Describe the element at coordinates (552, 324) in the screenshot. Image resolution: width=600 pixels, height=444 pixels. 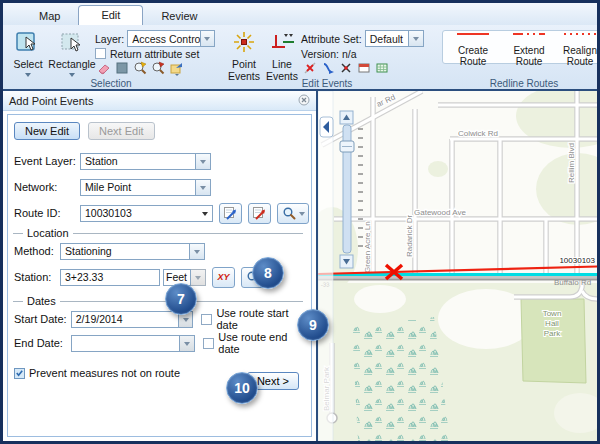
I see `park-label-line2: Hall` at that location.